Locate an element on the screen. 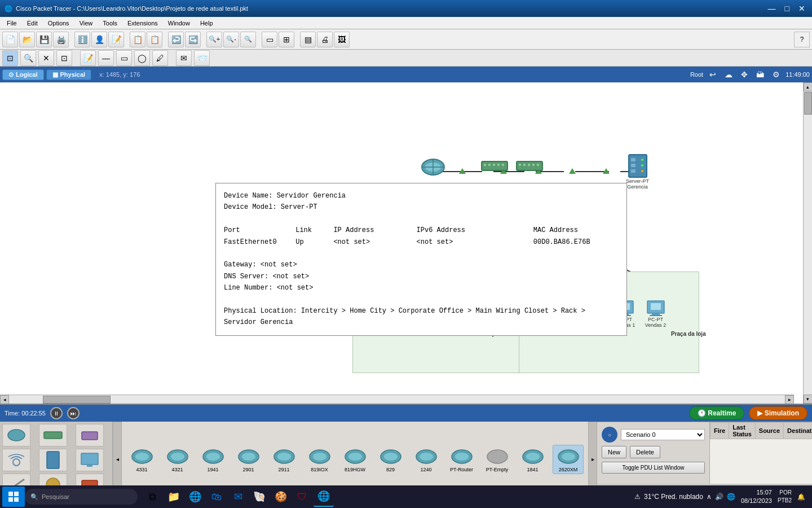 The image size is (812, 508). store-app: 🛍 is located at coordinates (217, 497).